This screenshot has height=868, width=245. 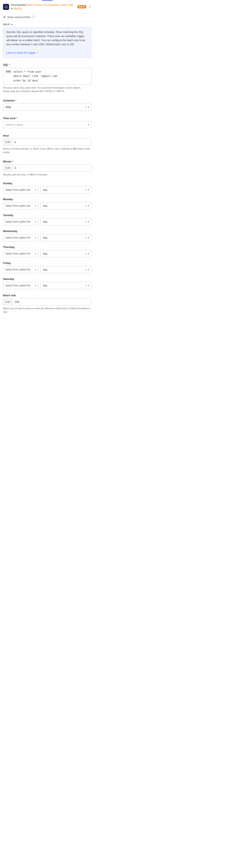 What do you see at coordinates (86, 270) in the screenshot?
I see `day-clear-btn-friday: ×` at bounding box center [86, 270].